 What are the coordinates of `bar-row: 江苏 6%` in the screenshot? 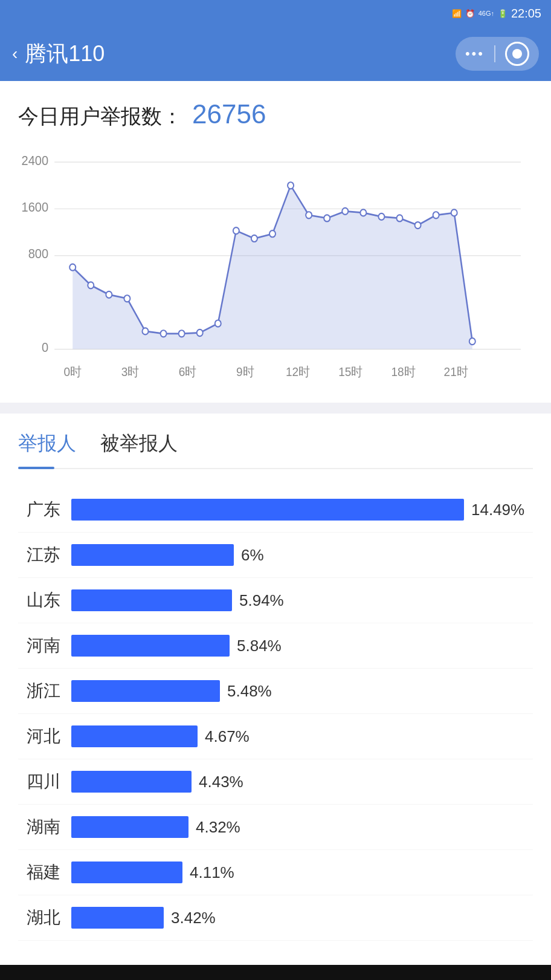 It's located at (276, 555).